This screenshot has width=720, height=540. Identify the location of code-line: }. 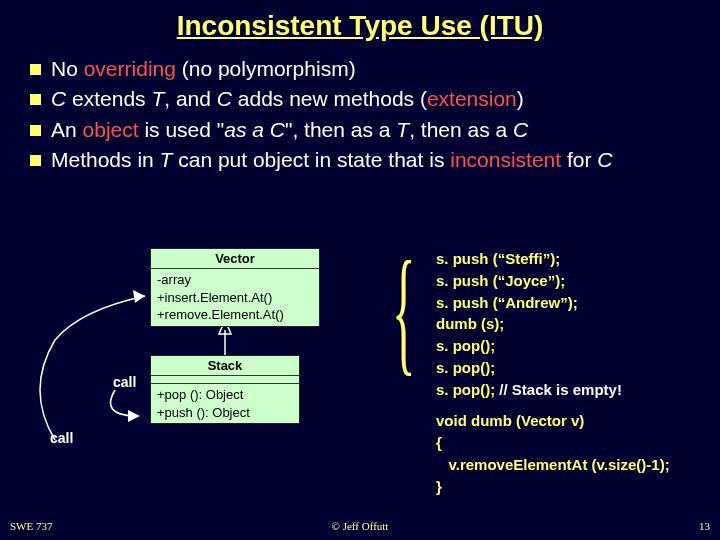
(553, 487).